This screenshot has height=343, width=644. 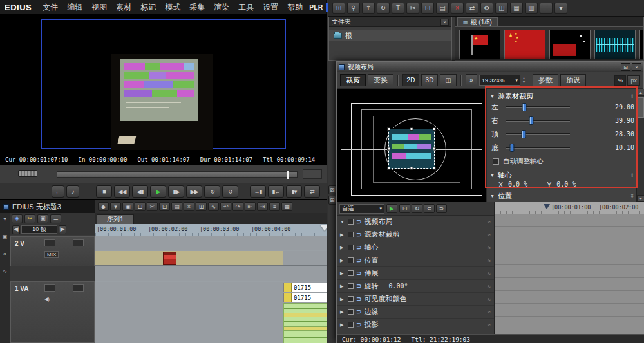 What do you see at coordinates (444, 22) in the screenshot?
I see `close-icon: ×` at bounding box center [444, 22].